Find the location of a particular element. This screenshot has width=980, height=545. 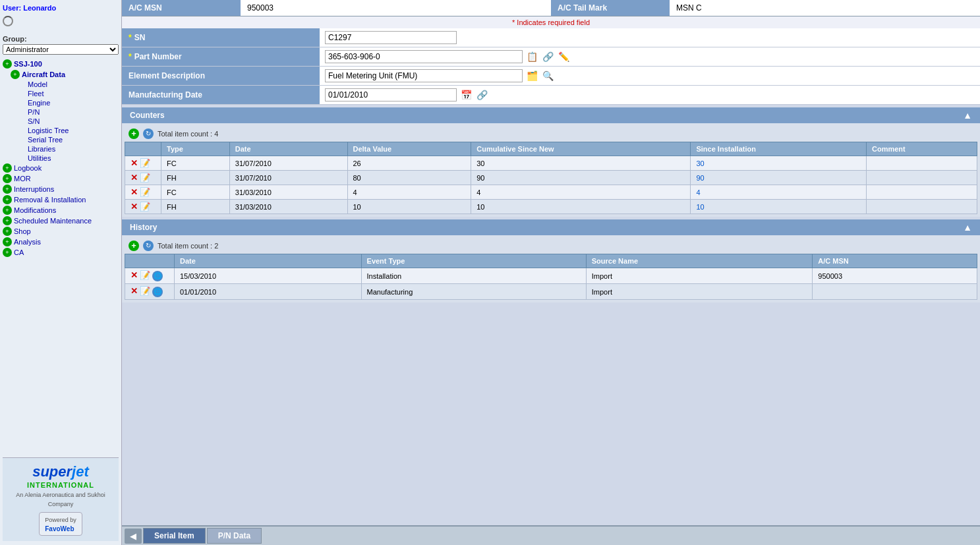

sidebar-item-serial-tree: Serial Tree is located at coordinates (61, 140).